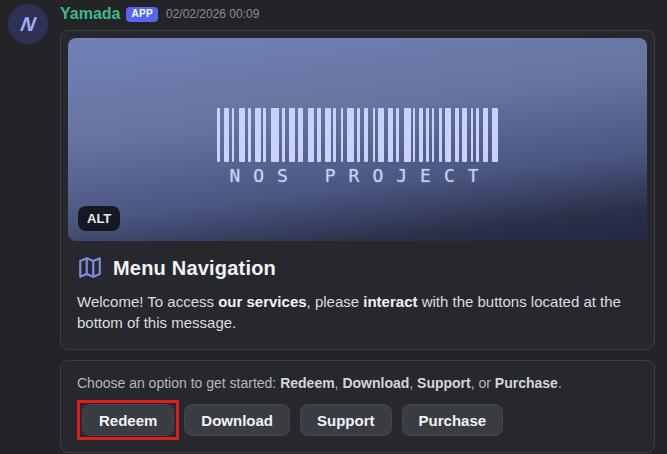  Describe the element at coordinates (358, 420) in the screenshot. I see `button-row: Redeem Download Support Purchase` at that location.